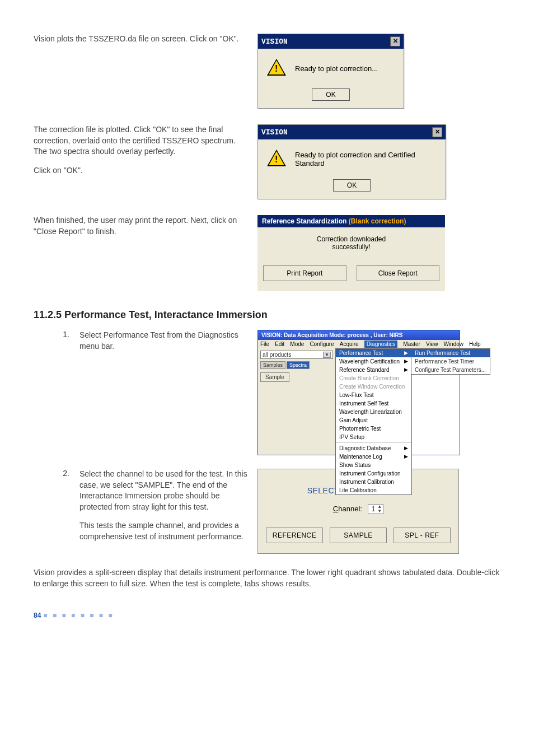 The image size is (534, 756). I want to click on submenu-item: Run Performance Test, so click(451, 353).